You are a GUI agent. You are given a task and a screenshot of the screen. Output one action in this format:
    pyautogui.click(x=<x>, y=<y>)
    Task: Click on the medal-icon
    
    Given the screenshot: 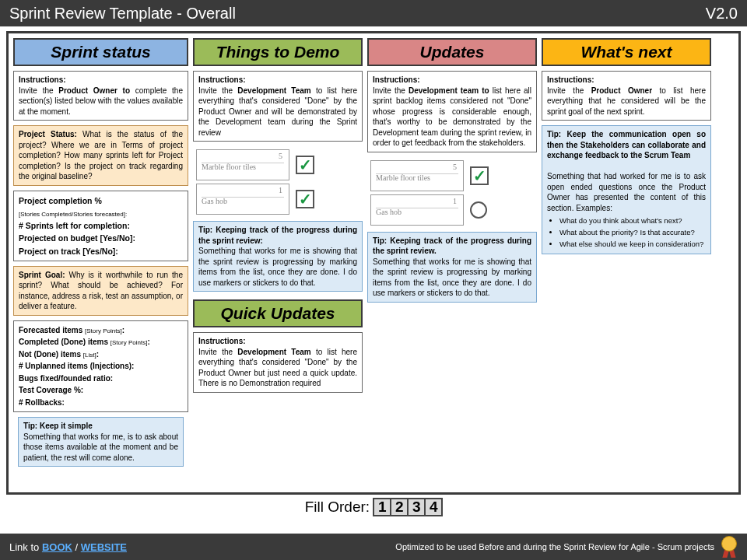 What is the action you would take?
    pyautogui.click(x=729, y=547)
    